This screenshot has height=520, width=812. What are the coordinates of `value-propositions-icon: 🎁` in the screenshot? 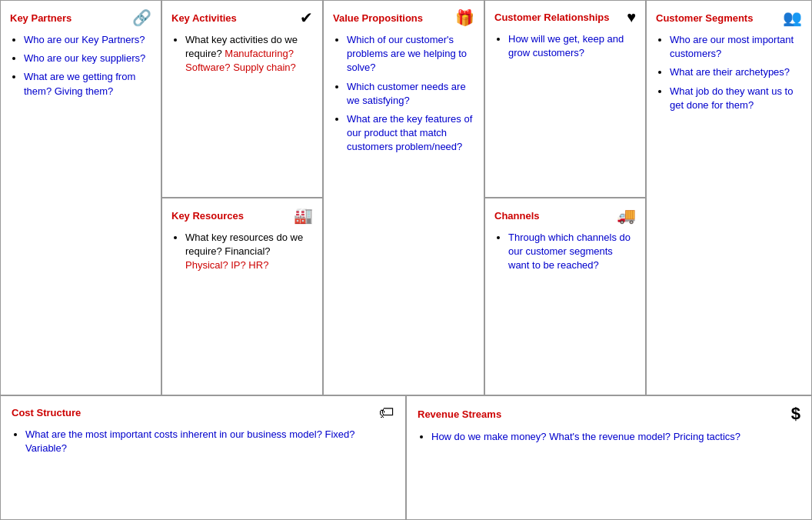 It's located at (464, 18).